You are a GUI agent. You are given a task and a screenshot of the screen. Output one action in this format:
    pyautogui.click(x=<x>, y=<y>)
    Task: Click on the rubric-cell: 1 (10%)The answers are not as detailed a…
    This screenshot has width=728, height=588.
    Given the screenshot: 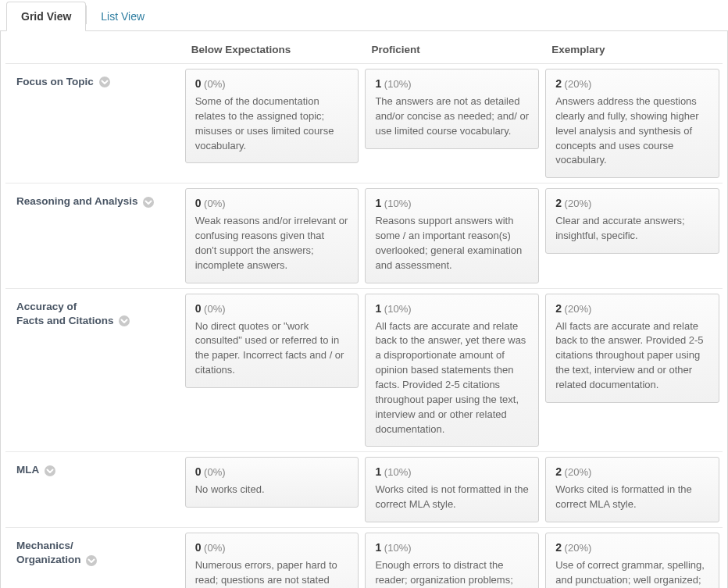 What is the action you would take?
    pyautogui.click(x=451, y=109)
    